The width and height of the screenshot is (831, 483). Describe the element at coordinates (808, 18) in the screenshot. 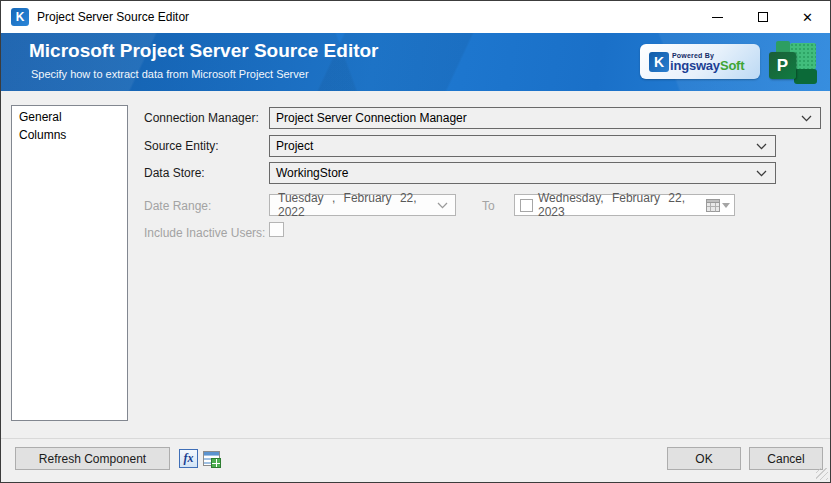

I see `close-icon: ✕` at that location.